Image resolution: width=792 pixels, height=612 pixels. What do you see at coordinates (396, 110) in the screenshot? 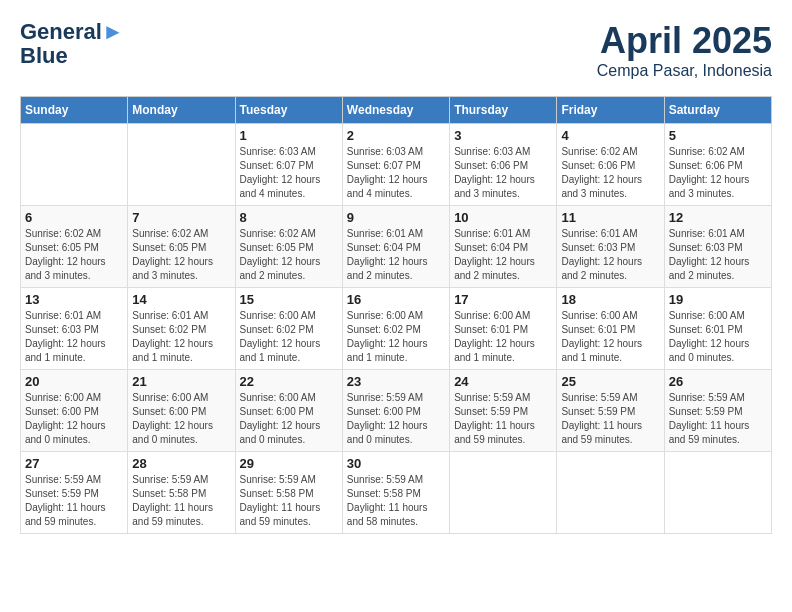
I see `col-header-wednesday: Wednesday` at bounding box center [396, 110].